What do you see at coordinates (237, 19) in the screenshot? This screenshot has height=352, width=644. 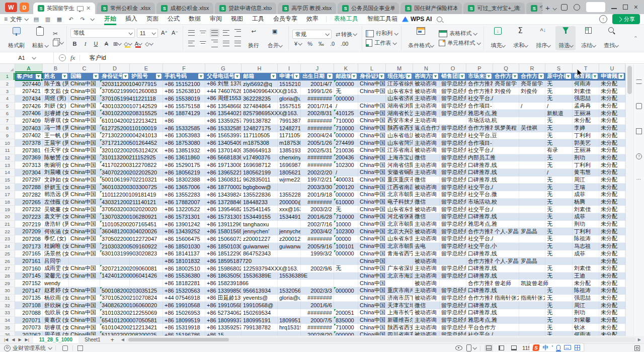 I see `menu-item-视图: 视图` at bounding box center [237, 19].